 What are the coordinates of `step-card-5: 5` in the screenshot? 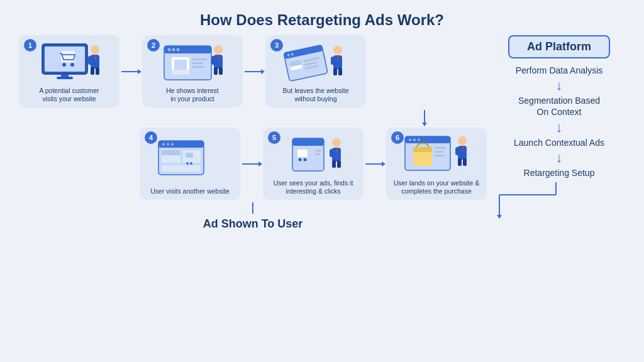 It's located at (313, 163).